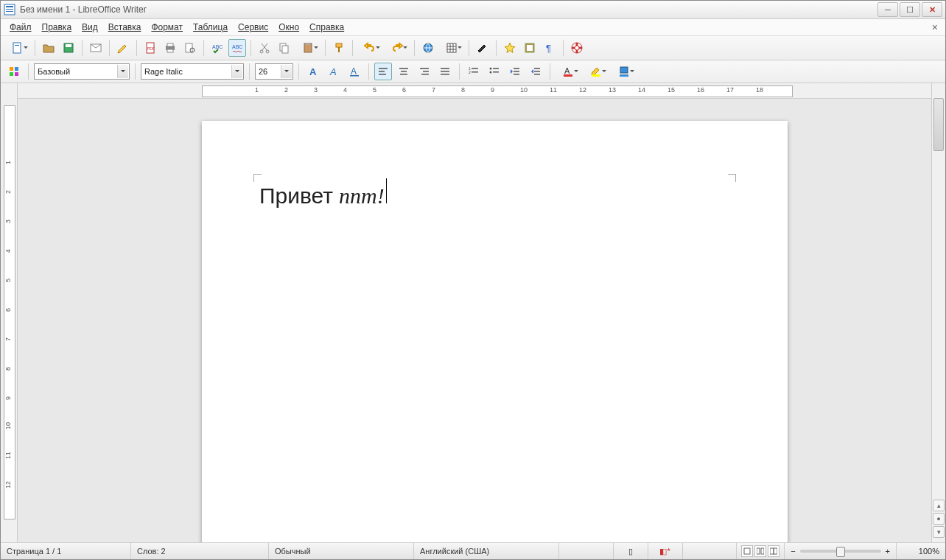  I want to click on margin-corner-top-right, so click(732, 178).